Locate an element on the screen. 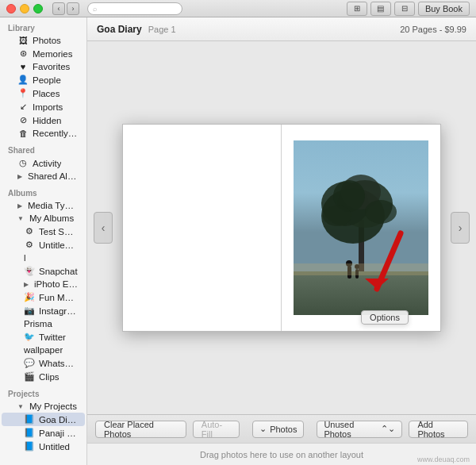 The image size is (476, 465). sidebar-item-fun-moments: 🎉 Fun Moments is located at coordinates (43, 297).